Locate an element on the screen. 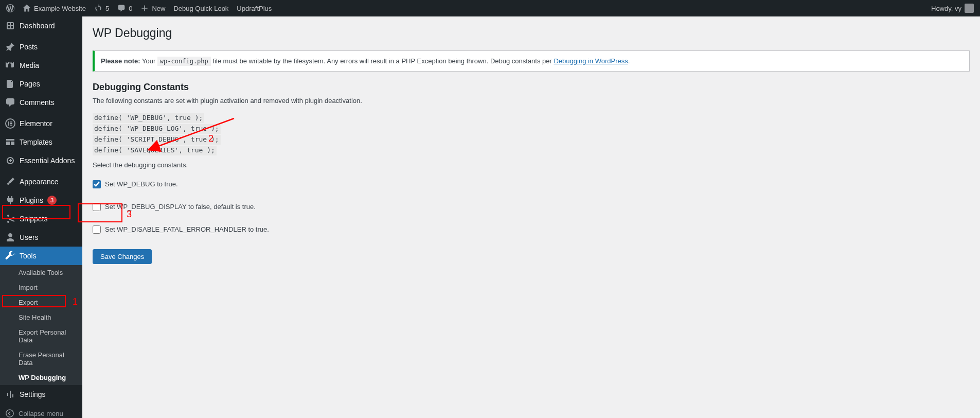 The height and width of the screenshot is (418, 980). menu-media: Media is located at coordinates (41, 65).